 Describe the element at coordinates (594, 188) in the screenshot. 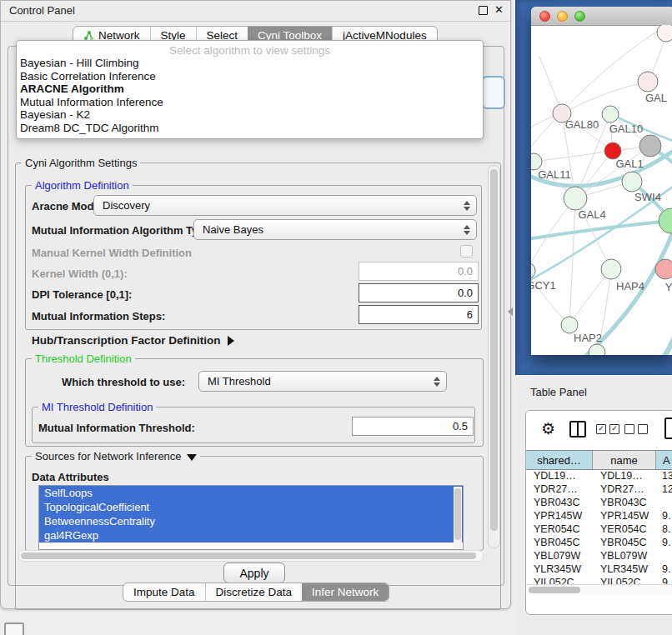

I see `desktop-background: GAL80GALGAL10GAL1GAL11SWI4GAL4GCY1HAP4YH…` at that location.